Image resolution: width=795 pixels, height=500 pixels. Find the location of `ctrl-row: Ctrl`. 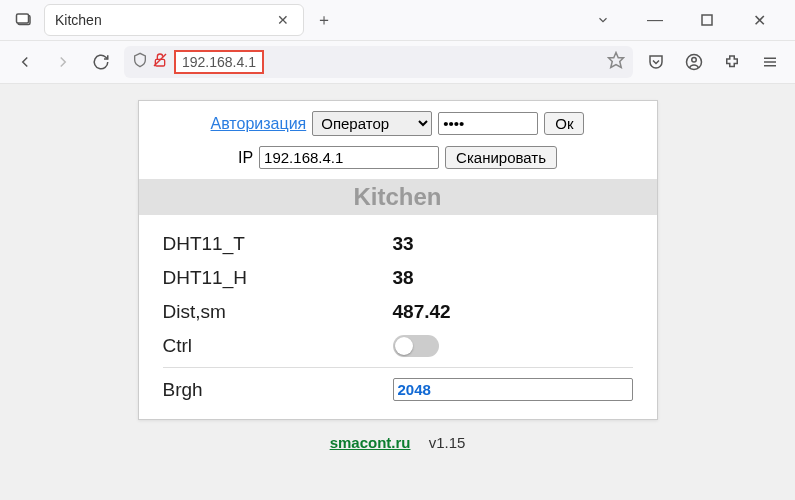

ctrl-row: Ctrl is located at coordinates (398, 346).